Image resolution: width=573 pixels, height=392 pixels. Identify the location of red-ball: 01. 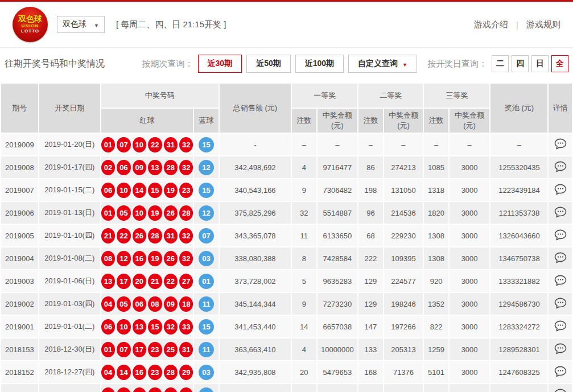
(108, 213).